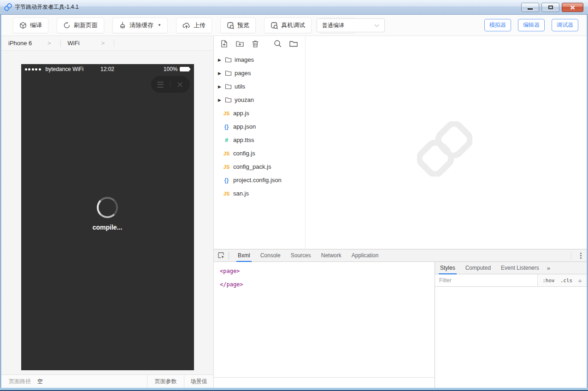 This screenshot has height=391, width=588. I want to click on upload-button: 上传, so click(194, 25).